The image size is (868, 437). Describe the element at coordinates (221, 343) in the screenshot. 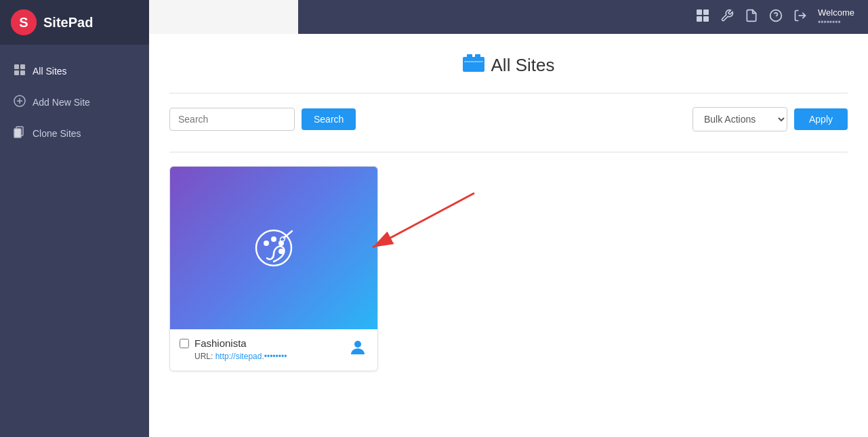

I see `site-name: Fashionista` at that location.